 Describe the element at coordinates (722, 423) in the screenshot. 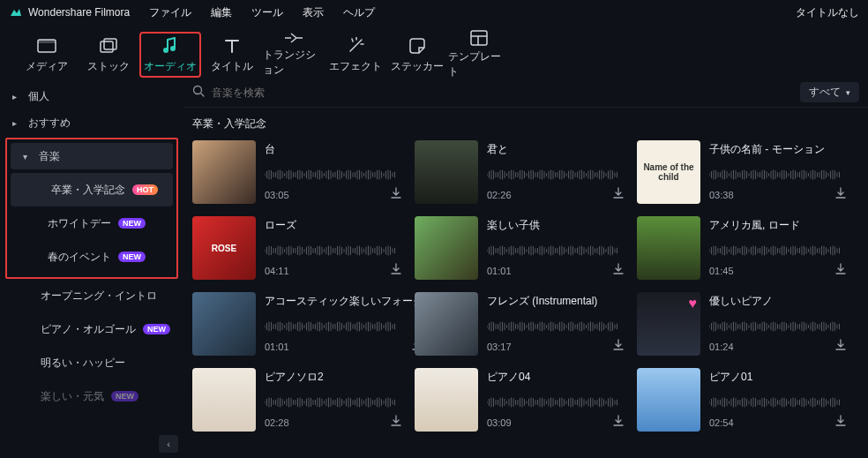

I see `track-duration: 02:54` at that location.